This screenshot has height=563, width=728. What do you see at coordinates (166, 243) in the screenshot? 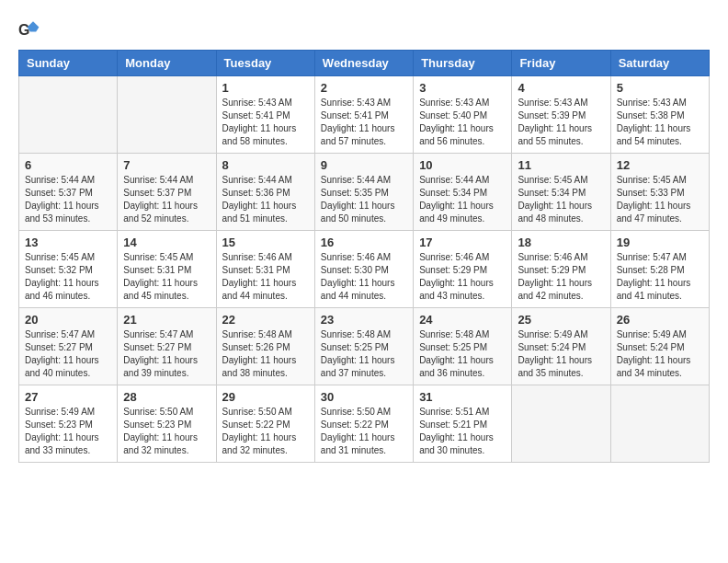
I see `day-number: 14` at bounding box center [166, 243].